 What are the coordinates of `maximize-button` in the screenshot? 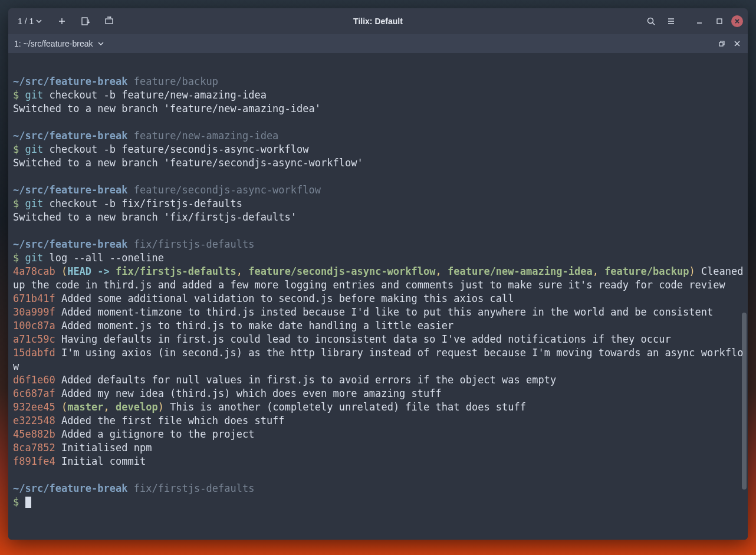 It's located at (719, 21).